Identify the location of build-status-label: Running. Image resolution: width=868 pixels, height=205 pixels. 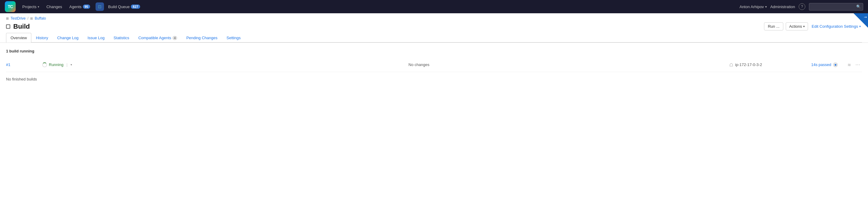
(56, 65).